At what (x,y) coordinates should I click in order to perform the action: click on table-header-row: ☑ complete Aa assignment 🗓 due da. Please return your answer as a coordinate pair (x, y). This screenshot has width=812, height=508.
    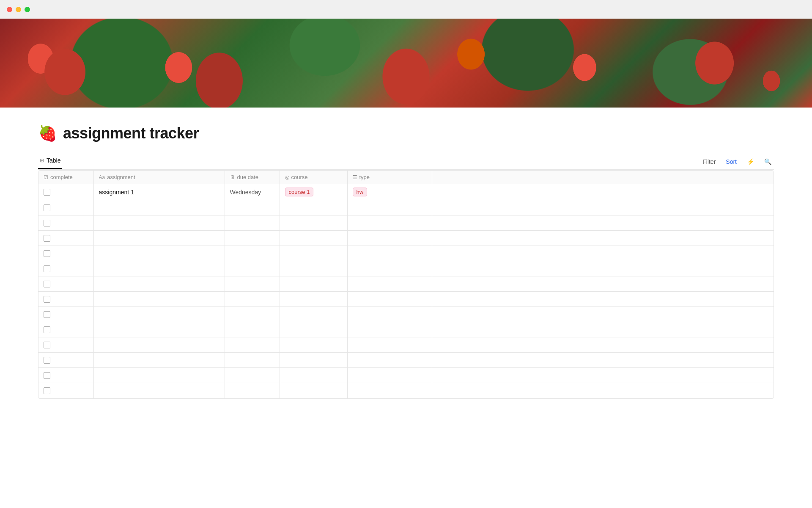
    Looking at the image, I should click on (406, 177).